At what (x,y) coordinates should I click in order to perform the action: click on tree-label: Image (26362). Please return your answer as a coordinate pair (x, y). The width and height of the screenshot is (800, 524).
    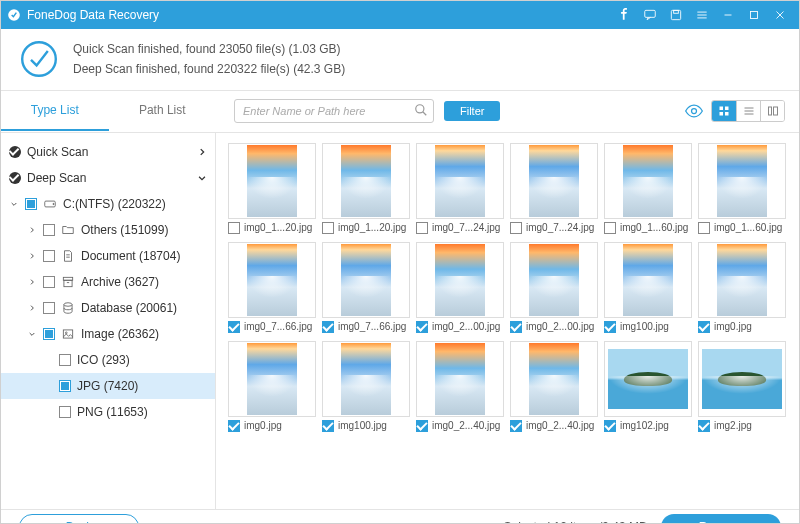
    Looking at the image, I should click on (120, 334).